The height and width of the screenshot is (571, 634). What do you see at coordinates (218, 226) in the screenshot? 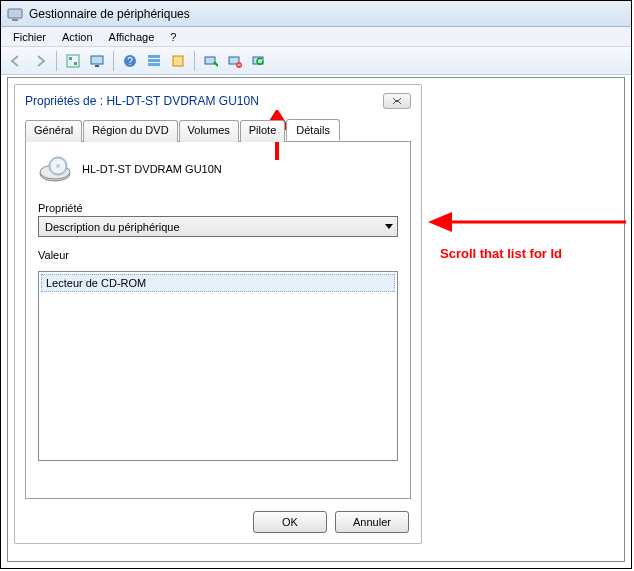
I see `property-combobox: Description du périphérique` at bounding box center [218, 226].